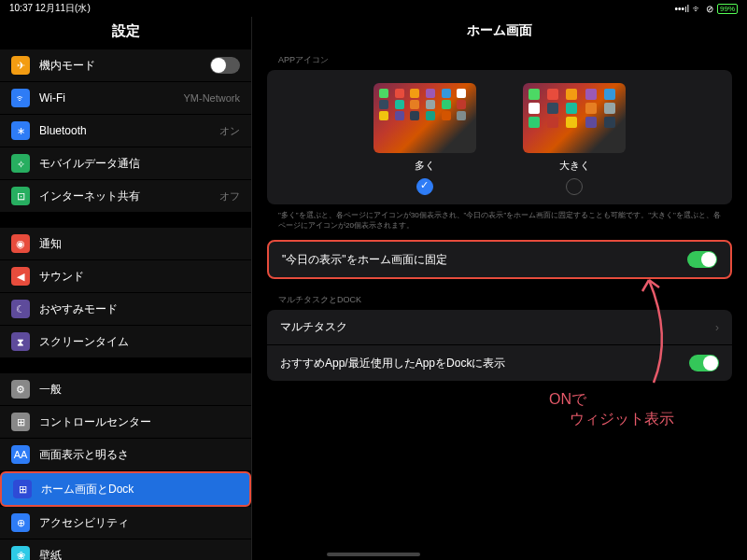  What do you see at coordinates (125, 422) in the screenshot?
I see `sidebar-item: ⊞コントロールセンター` at bounding box center [125, 422].